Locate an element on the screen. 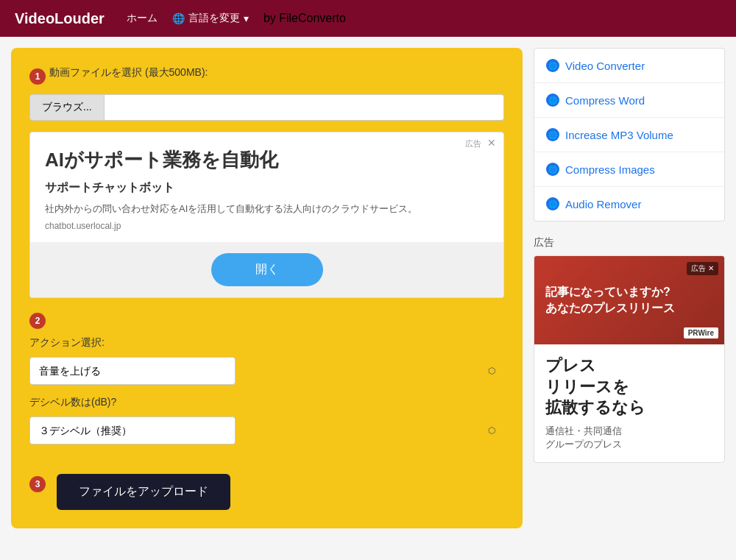 Image resolution: width=736 pixels, height=560 pixels. sidebar-ad-content: プレスリリースを拡散するなら 通信社・共同通信グループのプレス is located at coordinates (629, 403).